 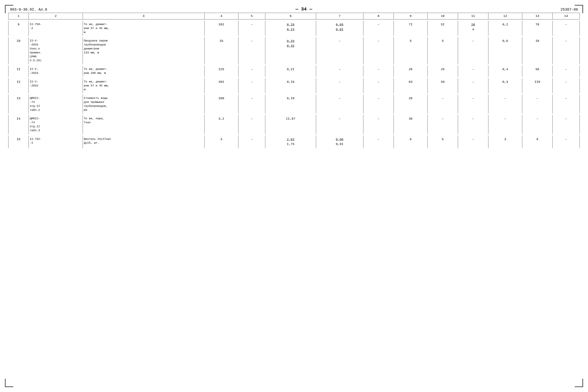 What do you see at coordinates (294, 124) in the screenshot?
I see `table-row: I4 ЦМ0I2- -74 отд.II табл.3 То же, пара,…` at bounding box center [294, 124].